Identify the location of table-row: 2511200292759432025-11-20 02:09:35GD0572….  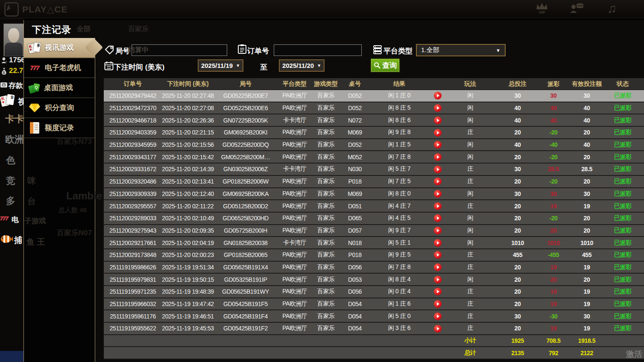
(374, 231).